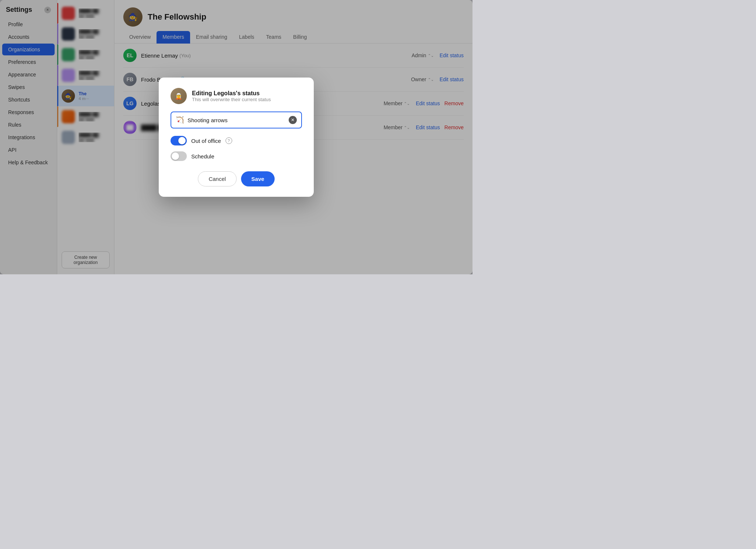 Image resolution: width=756 pixels, height=549 pixels. What do you see at coordinates (203, 157) in the screenshot?
I see `schedule-label: Schedule` at bounding box center [203, 157].